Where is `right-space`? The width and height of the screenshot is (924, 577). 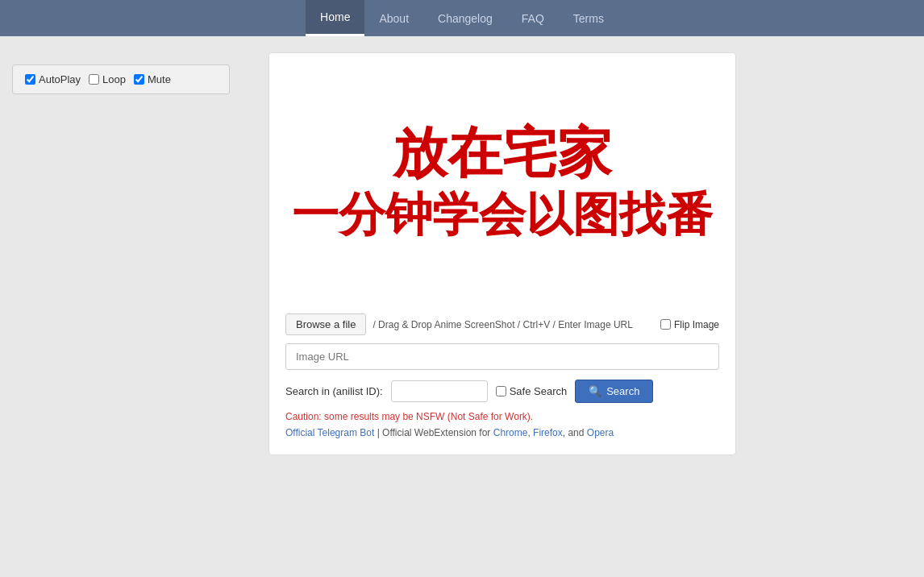
right-space is located at coordinates (843, 254).